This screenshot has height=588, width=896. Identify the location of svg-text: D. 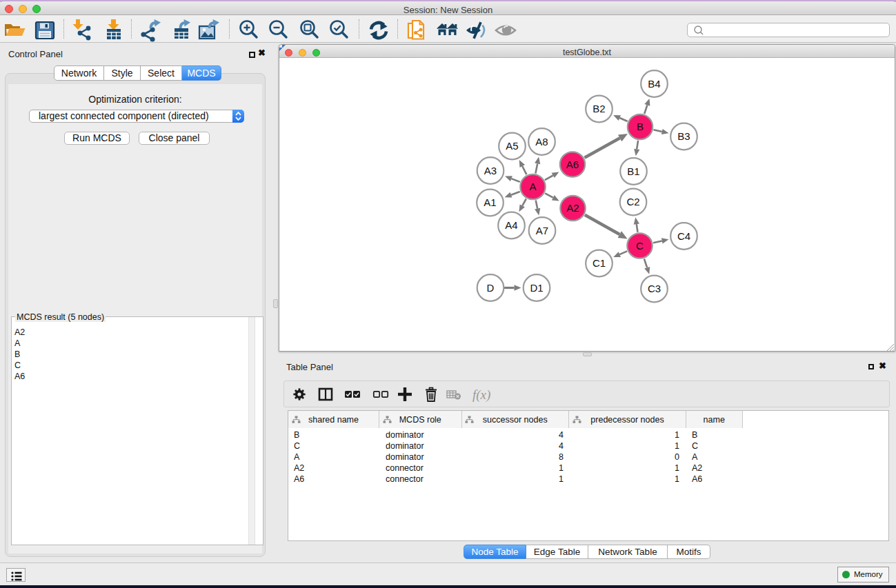
(491, 288).